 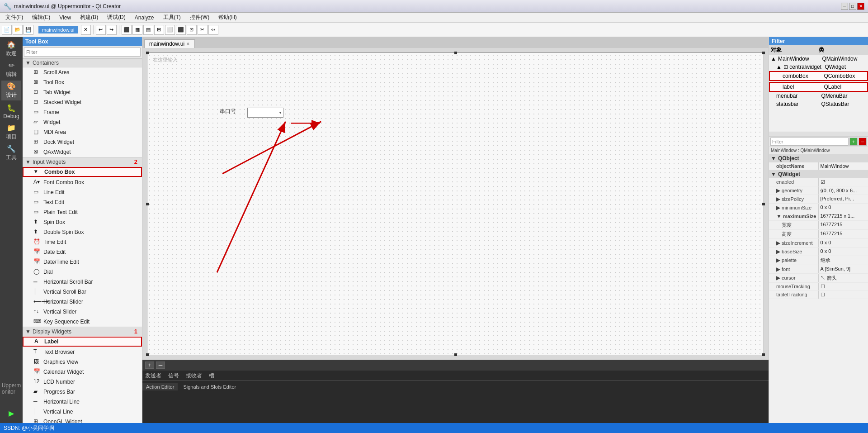 What do you see at coordinates (844, 208) in the screenshot?
I see `props-val-minsize: 0 x 0` at bounding box center [844, 208].